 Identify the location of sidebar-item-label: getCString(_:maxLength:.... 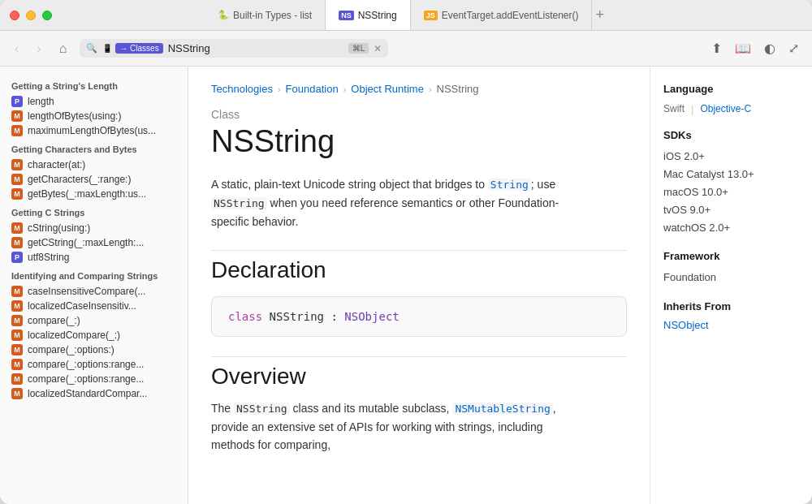
(86, 243).